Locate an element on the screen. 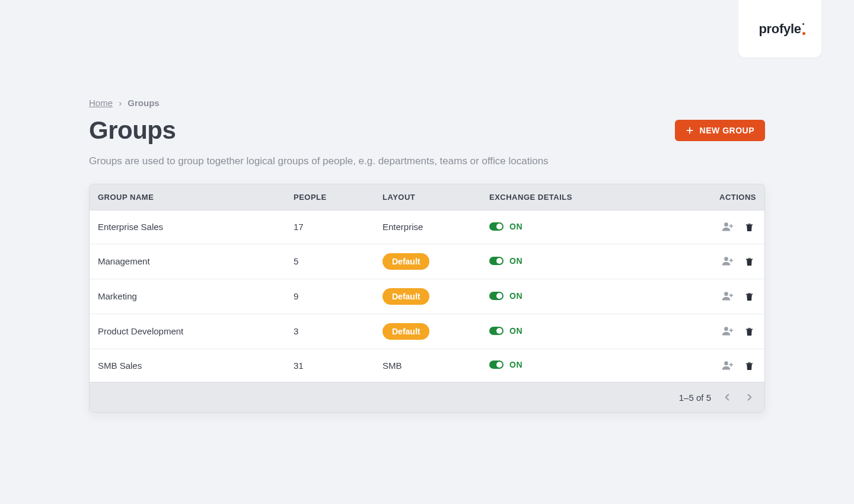  breadcrumb-home-link: Home is located at coordinates (101, 103).